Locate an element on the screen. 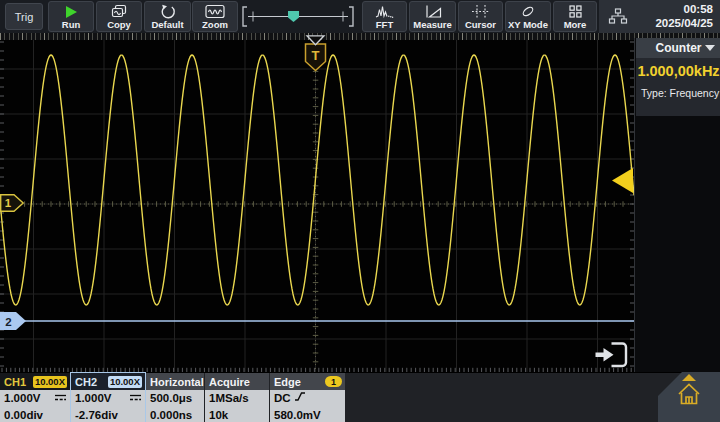 The height and width of the screenshot is (422, 720). chevron-down-icon is located at coordinates (710, 48).